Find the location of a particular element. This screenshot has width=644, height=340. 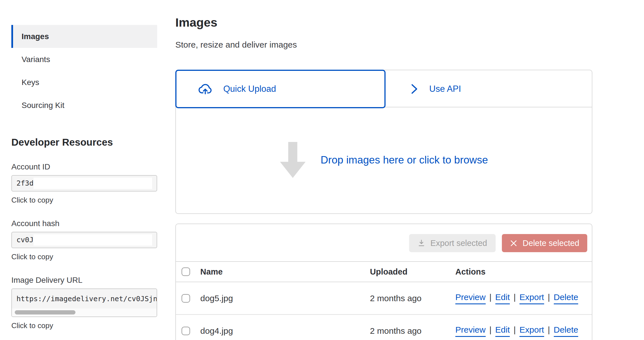

file-name: dog4.jpg is located at coordinates (285, 331).